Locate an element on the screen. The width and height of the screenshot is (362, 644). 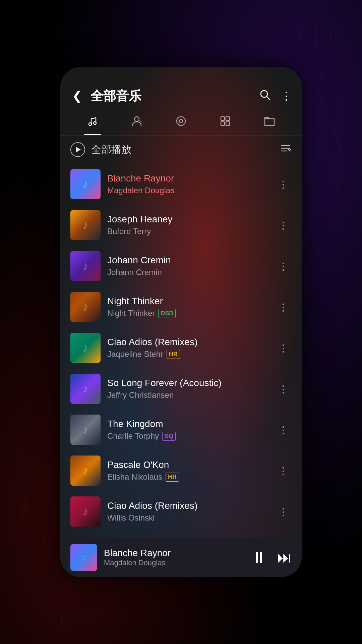
song-artist: Night Thinker is located at coordinates (131, 313).